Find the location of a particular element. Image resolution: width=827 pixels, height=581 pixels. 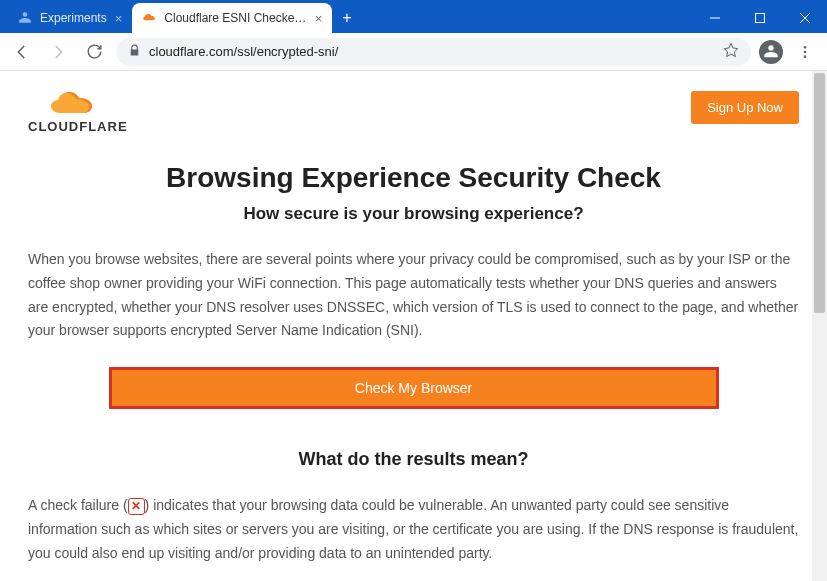

tab-title: Cloudflare ESNI Checker | Cloudfl is located at coordinates (235, 18).